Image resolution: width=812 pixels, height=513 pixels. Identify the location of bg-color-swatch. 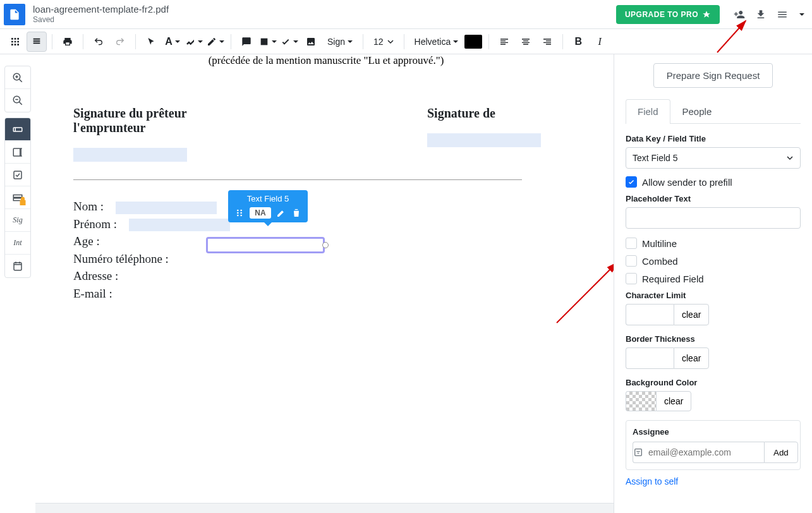
(641, 401).